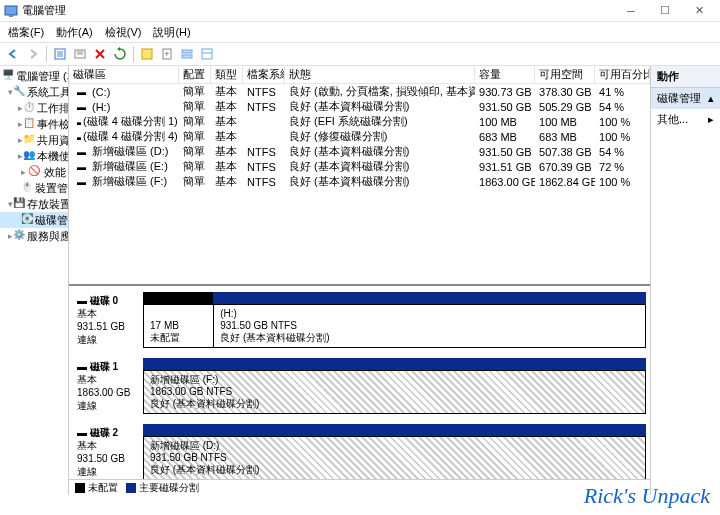 The height and width of the screenshot is (515, 720). I want to click on tree-storage: ▾💾存放裝置, so click(34, 204).